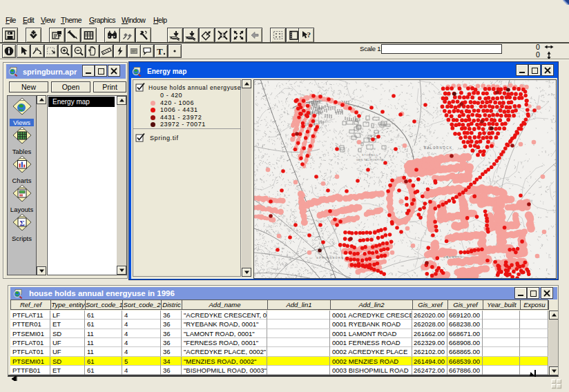  I want to click on svg-text: SPRINGBURN, so click(330, 258).